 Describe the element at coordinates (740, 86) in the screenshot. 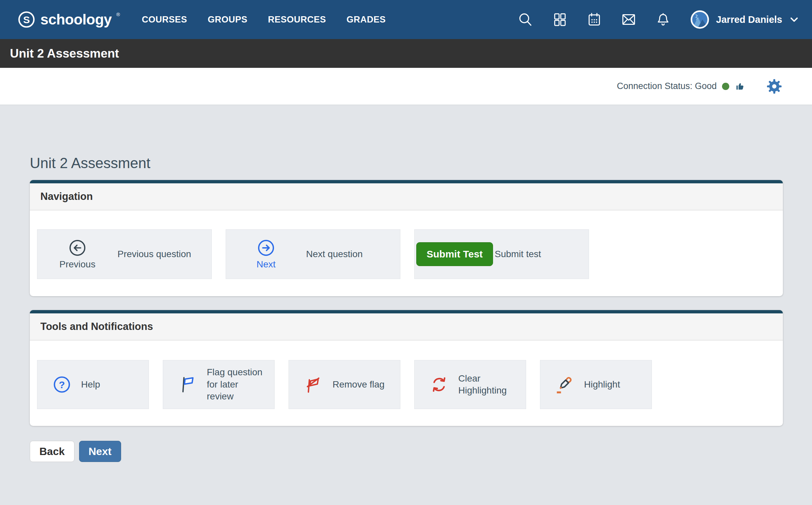

I see `thumbs-up-icon` at that location.